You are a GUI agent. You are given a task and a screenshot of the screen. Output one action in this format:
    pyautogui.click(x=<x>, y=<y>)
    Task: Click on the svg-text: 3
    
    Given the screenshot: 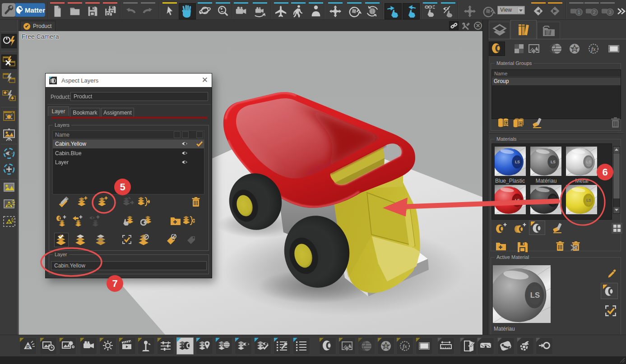 What is the action you would take?
    pyautogui.click(x=610, y=12)
    